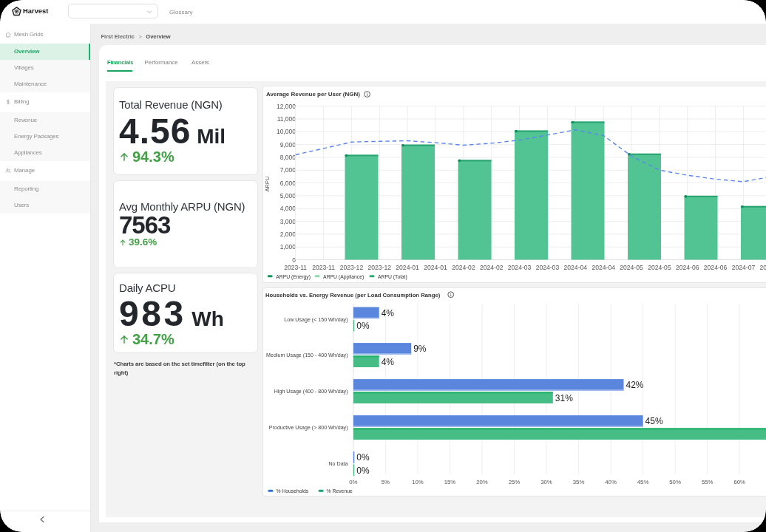 Image resolution: width=766 pixels, height=532 pixels. What do you see at coordinates (420, 349) in the screenshot?
I see `svg-text: 9%` at bounding box center [420, 349].